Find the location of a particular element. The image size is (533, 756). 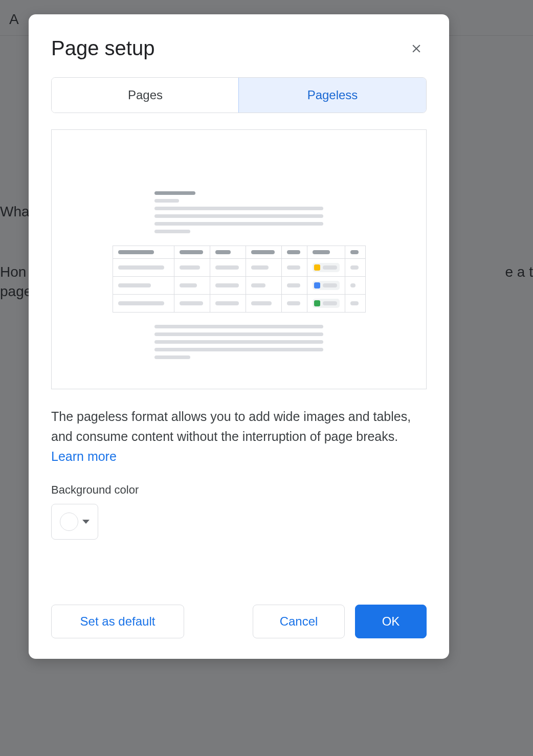

set-default-button: Set as default is located at coordinates (118, 621).